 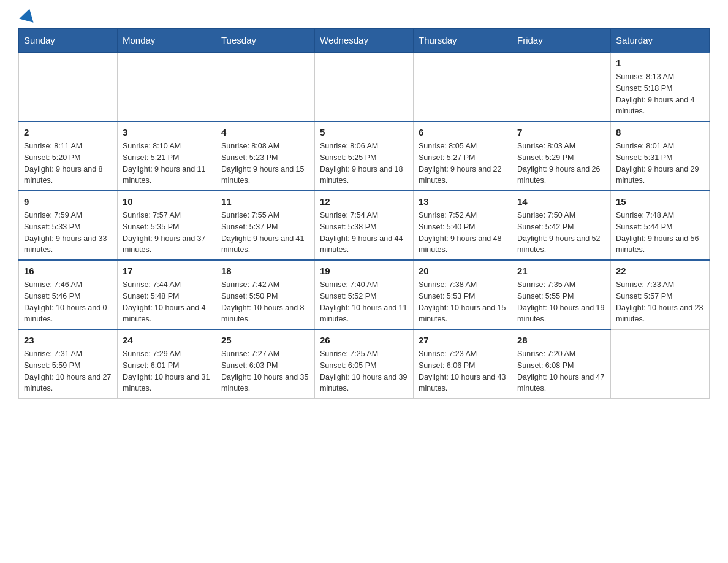 I want to click on day-info: Sunrise: 8:08 AM Sunset: 5:23 PM Dayligh…, so click(x=265, y=163).